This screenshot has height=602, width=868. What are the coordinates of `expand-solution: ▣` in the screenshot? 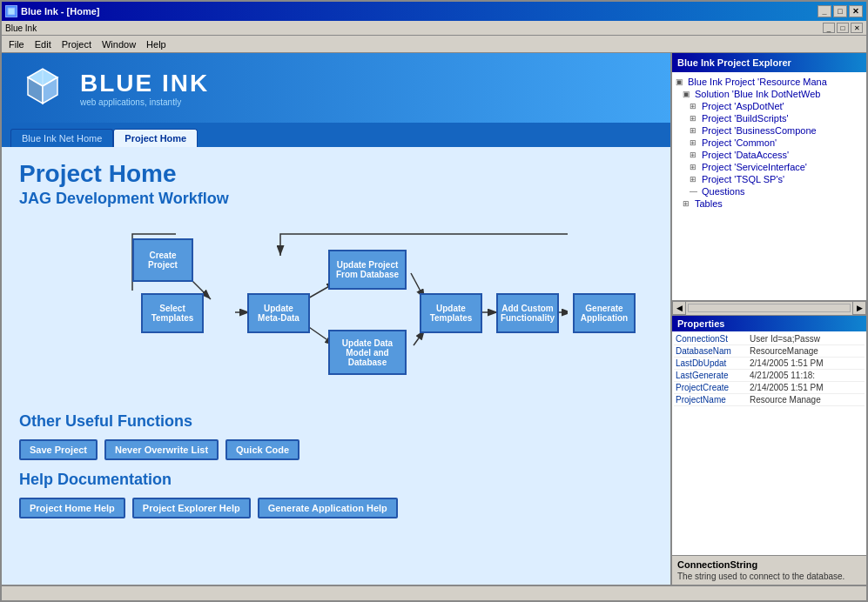 It's located at (689, 94).